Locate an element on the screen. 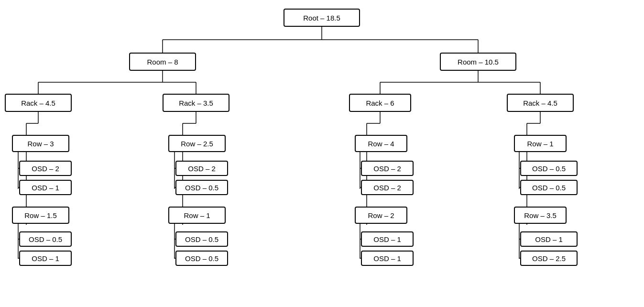 This screenshot has height=307, width=644. node-rack4: Rack – 4.5 is located at coordinates (540, 103).